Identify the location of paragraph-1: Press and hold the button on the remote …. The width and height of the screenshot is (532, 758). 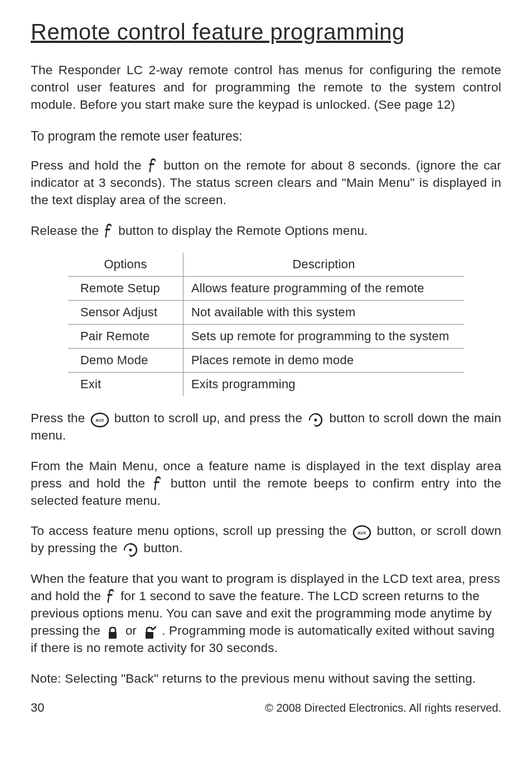
(266, 183).